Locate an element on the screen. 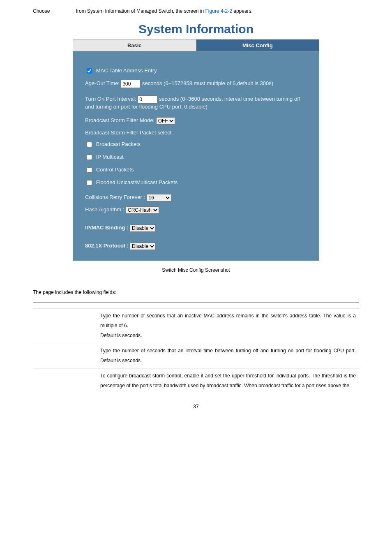 This screenshot has width=392, height=555. ip-multicast-checkbox is located at coordinates (90, 157).